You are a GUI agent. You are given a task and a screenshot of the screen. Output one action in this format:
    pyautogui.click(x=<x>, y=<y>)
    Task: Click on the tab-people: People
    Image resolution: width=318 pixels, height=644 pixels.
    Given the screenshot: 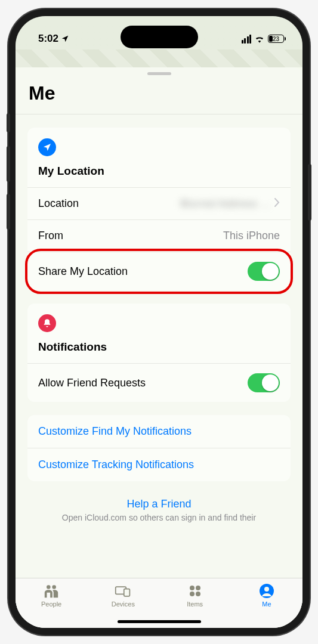 What is the action you would take?
    pyautogui.click(x=51, y=595)
    